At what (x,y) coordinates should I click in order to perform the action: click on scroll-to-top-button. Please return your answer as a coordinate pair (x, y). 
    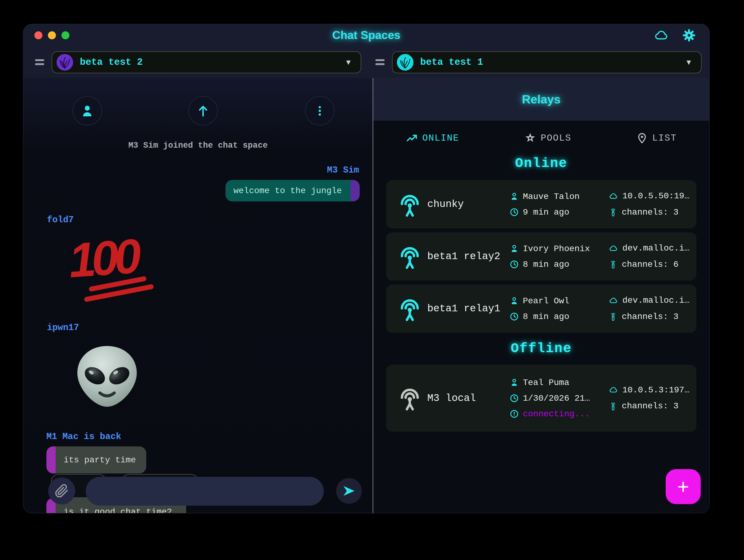
    Looking at the image, I should click on (203, 111).